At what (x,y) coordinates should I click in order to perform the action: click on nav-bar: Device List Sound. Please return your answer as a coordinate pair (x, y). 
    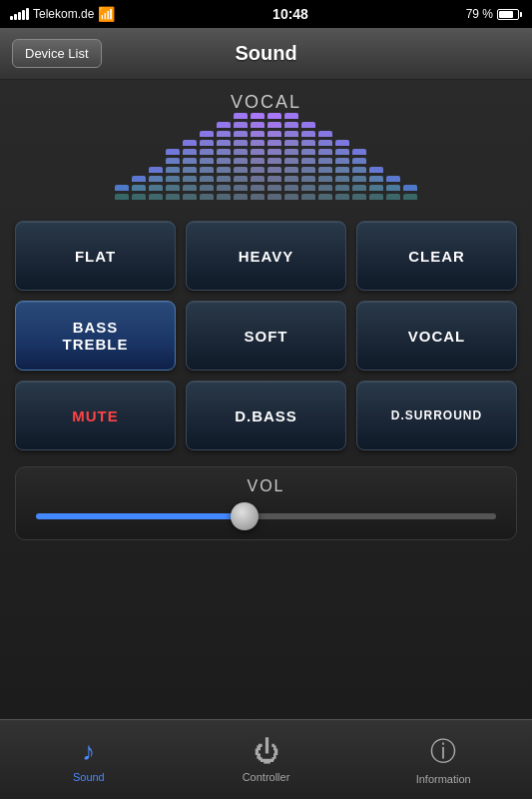
    Looking at the image, I should click on (266, 54).